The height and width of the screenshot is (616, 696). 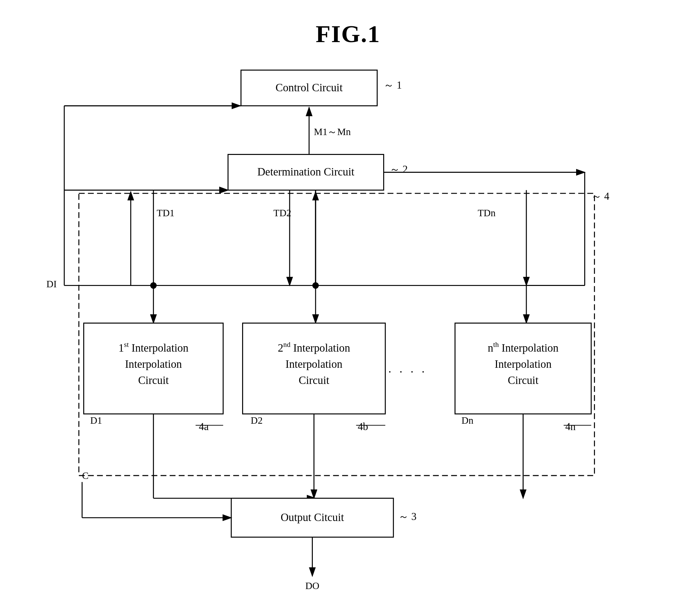 I want to click on d1-label: D1, so click(x=96, y=420).